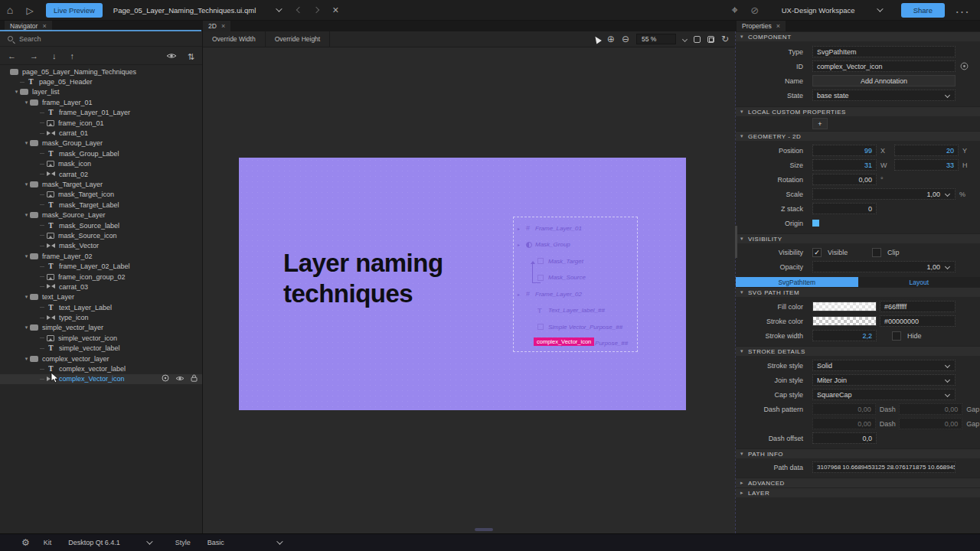  What do you see at coordinates (917, 321) in the screenshot?
I see `stroke-color-hex-field: #00000000` at bounding box center [917, 321].